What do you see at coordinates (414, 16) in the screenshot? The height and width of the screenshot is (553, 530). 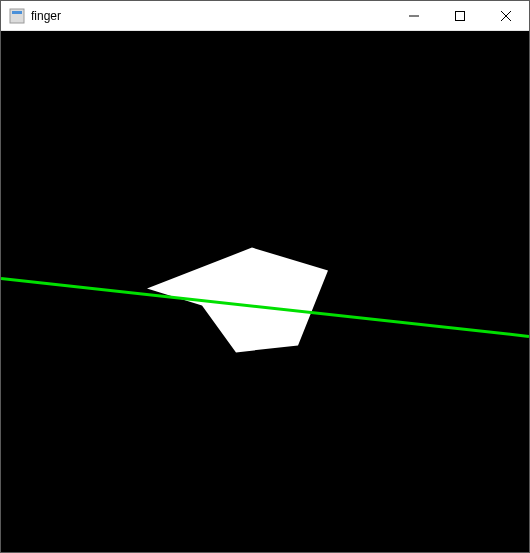 I see `minimize-button` at bounding box center [414, 16].